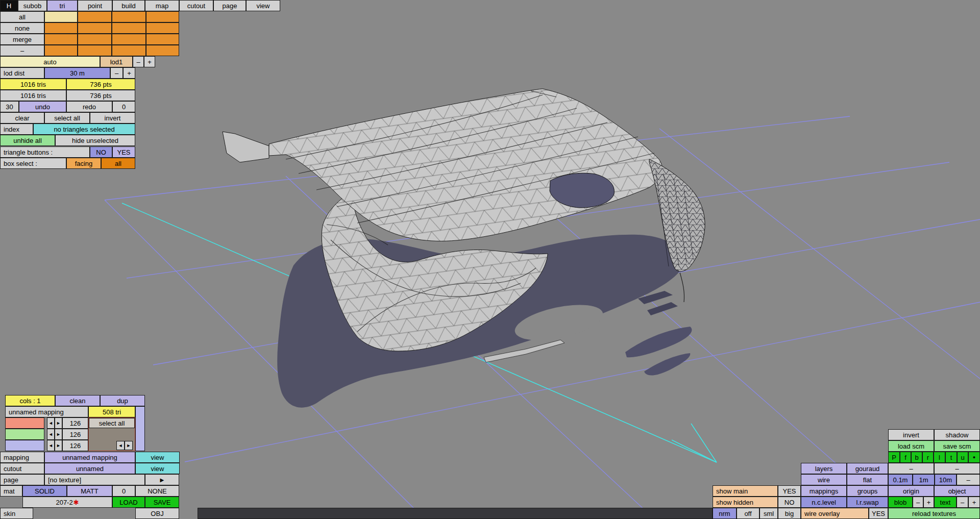 Image resolution: width=980 pixels, height=519 pixels. I want to click on text-button: text, so click(945, 502).